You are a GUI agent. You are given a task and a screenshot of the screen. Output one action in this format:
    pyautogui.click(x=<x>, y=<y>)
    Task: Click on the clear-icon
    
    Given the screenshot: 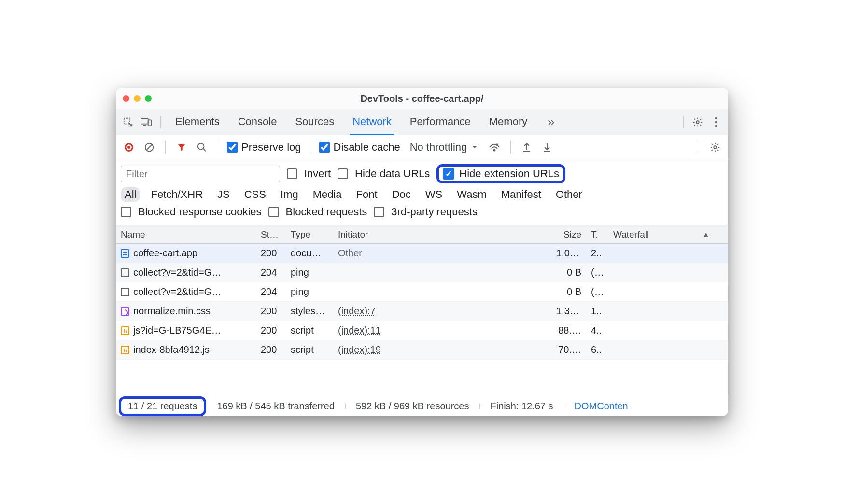 What is the action you would take?
    pyautogui.click(x=149, y=147)
    